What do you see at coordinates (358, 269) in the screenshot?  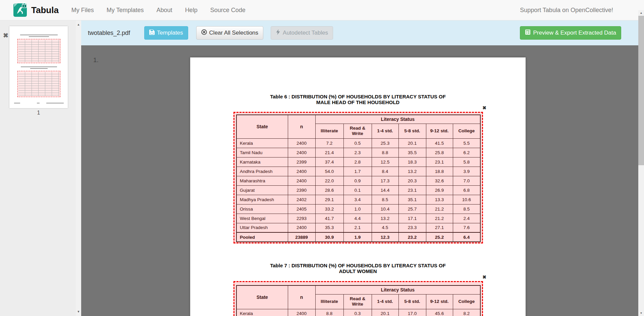 I see `table7-title: Table 7 : DISTRIBUTION (%) OF HOUSEHOLDS…` at bounding box center [358, 269].